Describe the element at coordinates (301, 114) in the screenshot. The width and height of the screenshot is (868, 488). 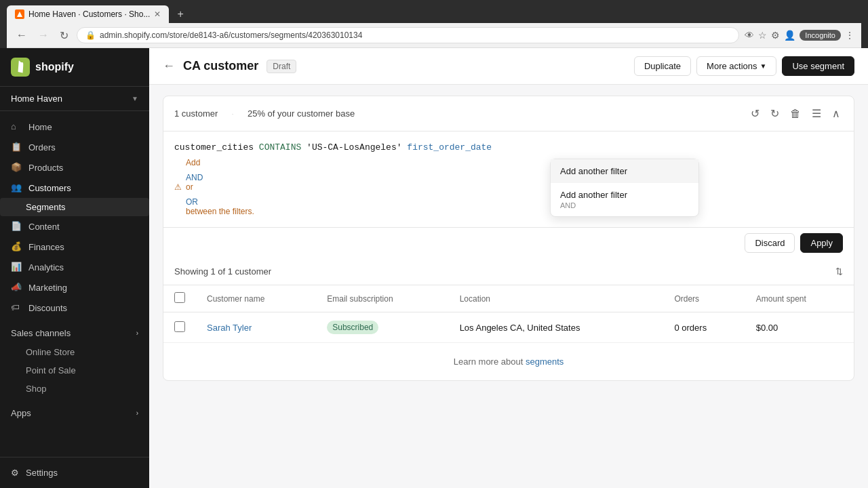
I see `customer-base-pct: 25% of your customer base` at that location.